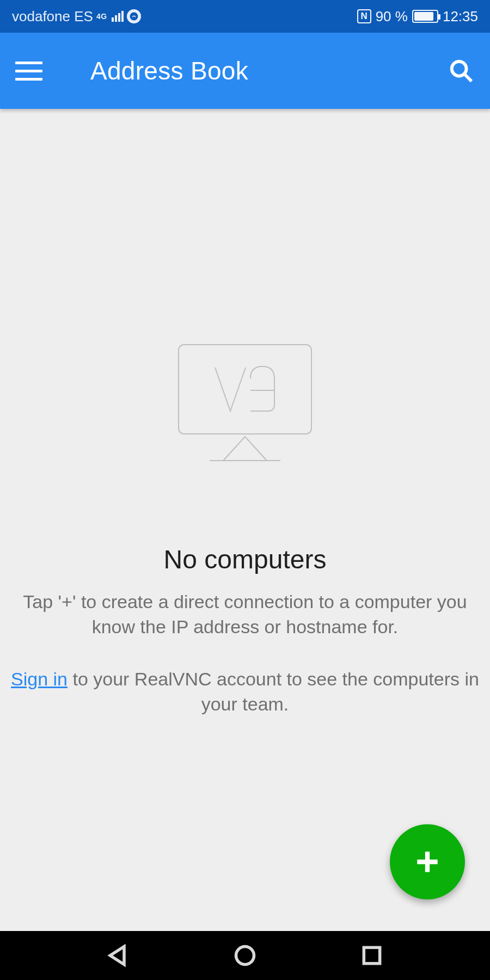  What do you see at coordinates (372, 955) in the screenshot?
I see `recent-apps-button` at bounding box center [372, 955].